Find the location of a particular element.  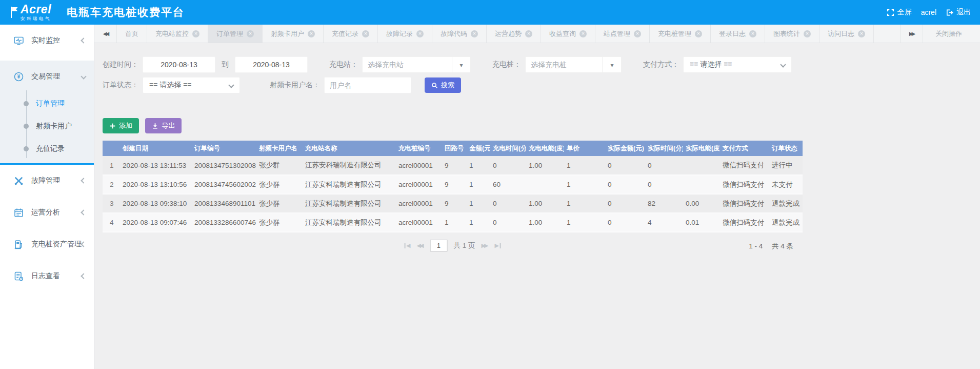

column-header: 射频卡用户名 is located at coordinates (279, 148).